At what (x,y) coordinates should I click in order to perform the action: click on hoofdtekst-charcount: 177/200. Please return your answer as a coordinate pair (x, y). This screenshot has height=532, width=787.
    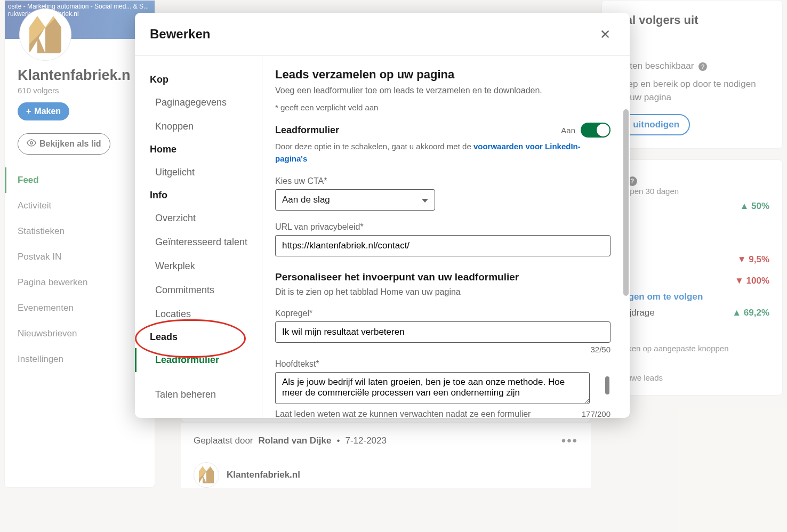
    Looking at the image, I should click on (596, 414).